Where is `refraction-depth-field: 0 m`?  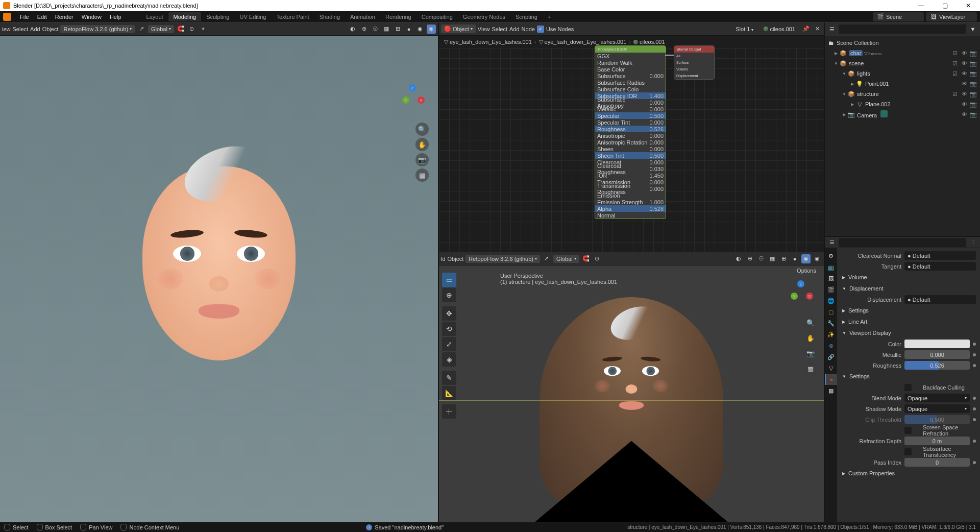 refraction-depth-field: 0 m is located at coordinates (937, 441).